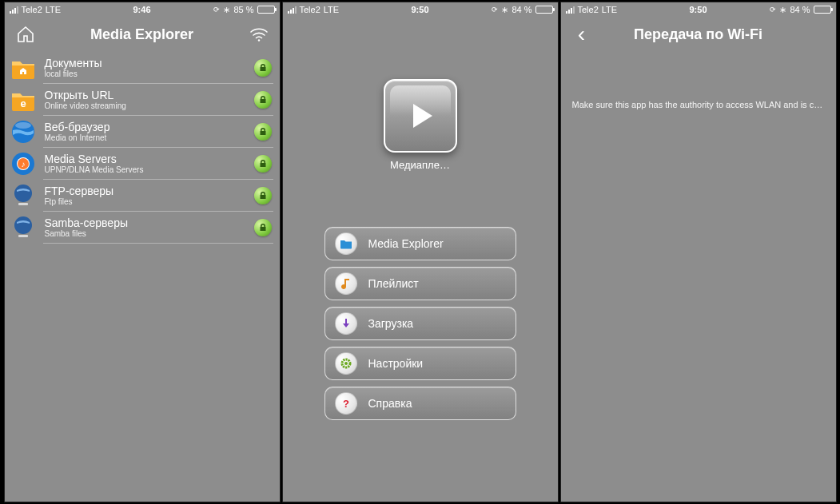 Image resolution: width=840 pixels, height=504 pixels. I want to click on ftp-icon, so click(23, 196).